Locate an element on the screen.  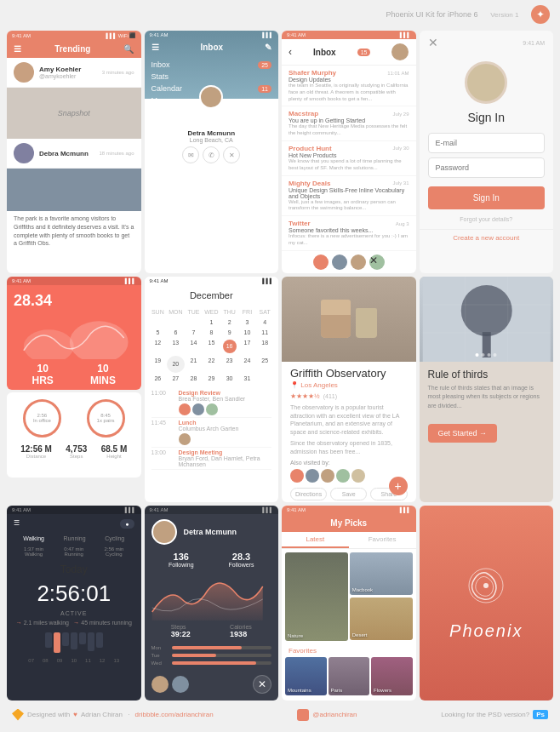
hamburger-icon: ☰ is located at coordinates (17, 49).